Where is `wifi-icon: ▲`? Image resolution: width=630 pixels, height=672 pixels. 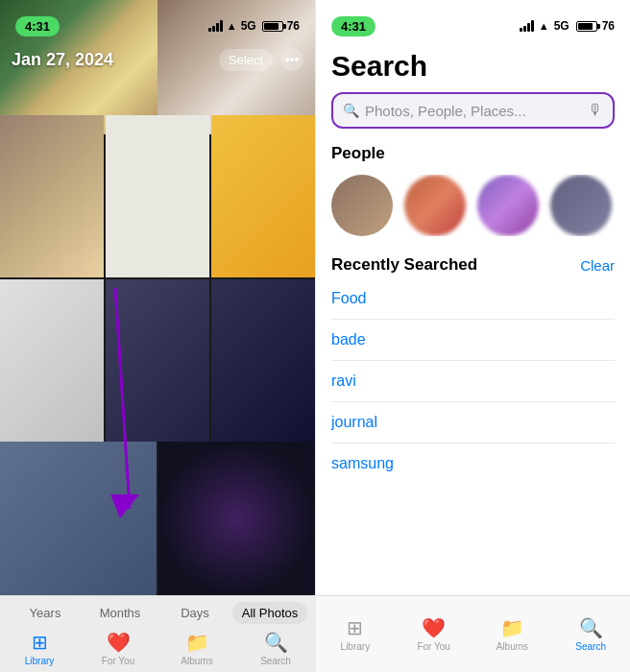 wifi-icon: ▲ is located at coordinates (232, 26).